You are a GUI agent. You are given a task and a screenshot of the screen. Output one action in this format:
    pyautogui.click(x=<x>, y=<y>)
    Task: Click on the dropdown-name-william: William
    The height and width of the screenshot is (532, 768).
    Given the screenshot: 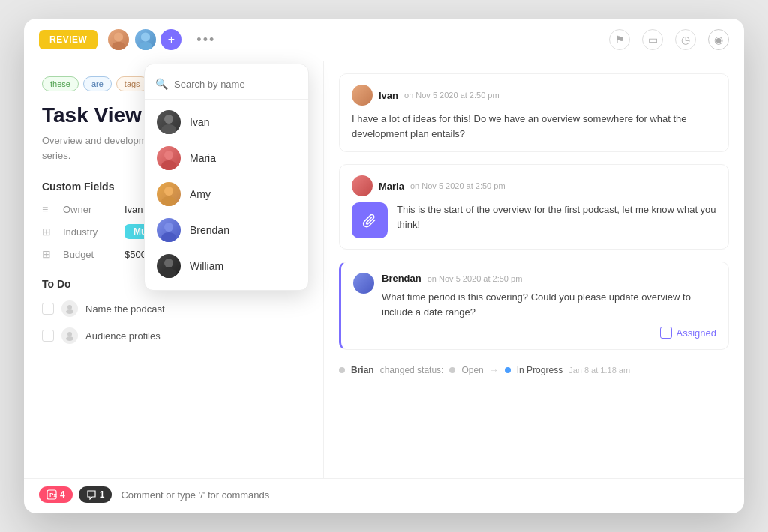 What is the action you would take?
    pyautogui.click(x=207, y=266)
    